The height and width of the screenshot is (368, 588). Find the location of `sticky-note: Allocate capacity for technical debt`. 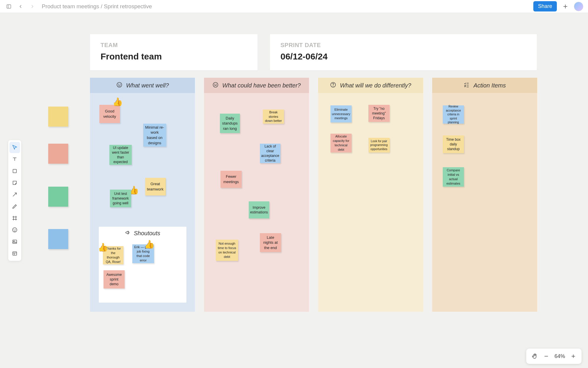

sticky-note: Allocate capacity for technical debt is located at coordinates (341, 143).